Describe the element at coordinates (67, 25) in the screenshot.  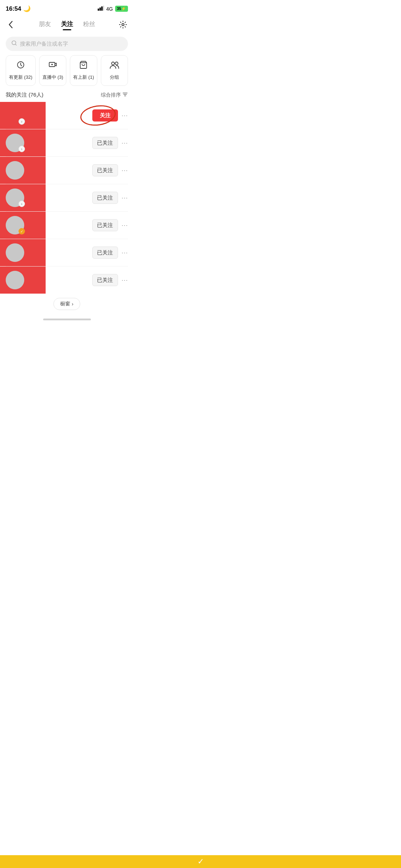
I see `tab-following: 关注` at that location.